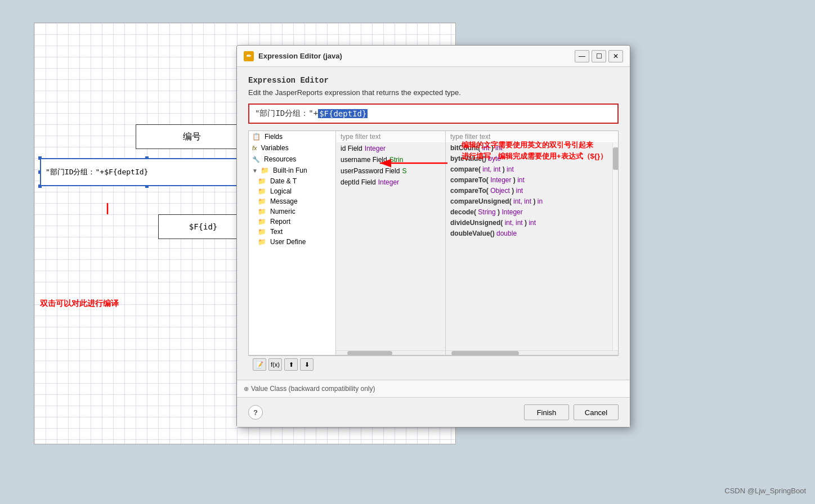 This screenshot has height=504, width=815. What do you see at coordinates (532, 353) in the screenshot?
I see `right-bottom-scrollbar` at bounding box center [532, 353].